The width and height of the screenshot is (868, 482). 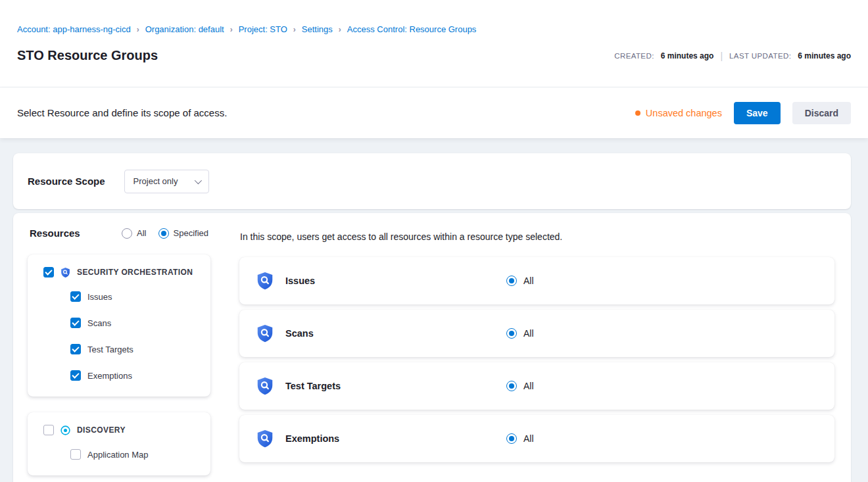 I want to click on resource-item-scans: Scans, so click(x=135, y=323).